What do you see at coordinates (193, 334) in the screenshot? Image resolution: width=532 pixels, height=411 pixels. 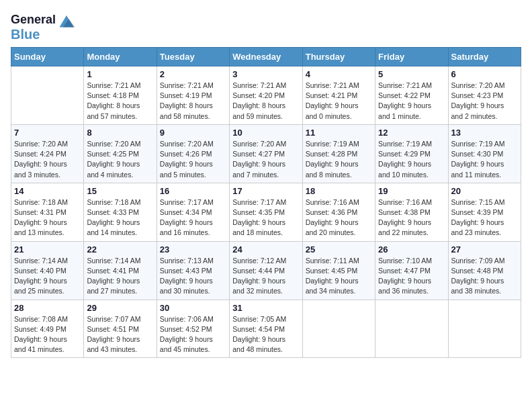 I see `day-info: Sunrise: 7:06 AM Sunset: 4:52 PM Dayligh…` at bounding box center [193, 334].